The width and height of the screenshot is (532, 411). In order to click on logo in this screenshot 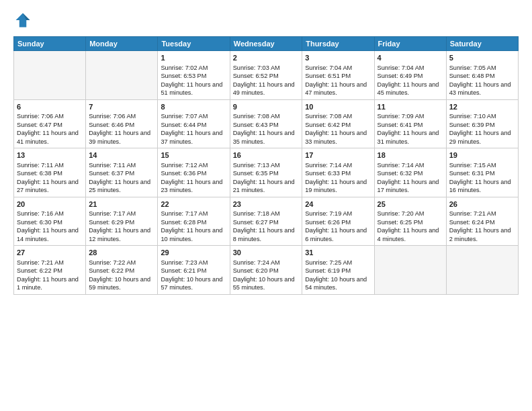, I will do `click(24, 20)`.